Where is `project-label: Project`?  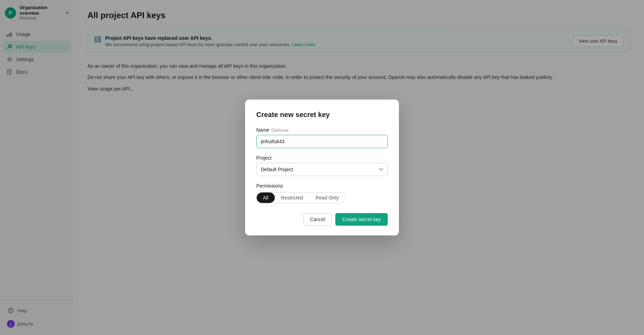 project-label: Project is located at coordinates (322, 158).